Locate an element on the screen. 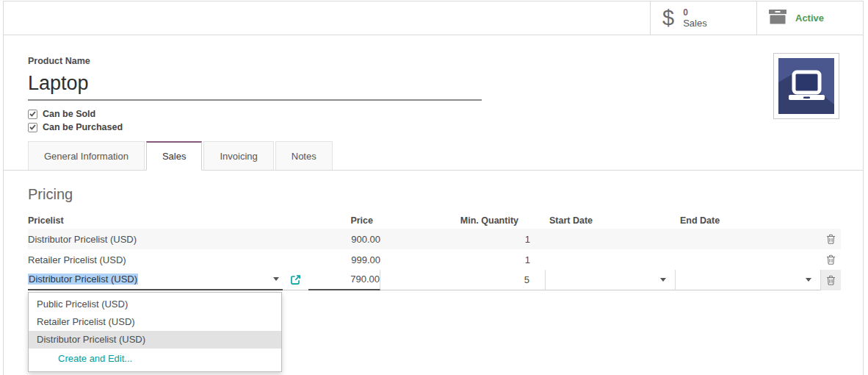 The width and height of the screenshot is (868, 375). dollar-icon: $ is located at coordinates (668, 18).